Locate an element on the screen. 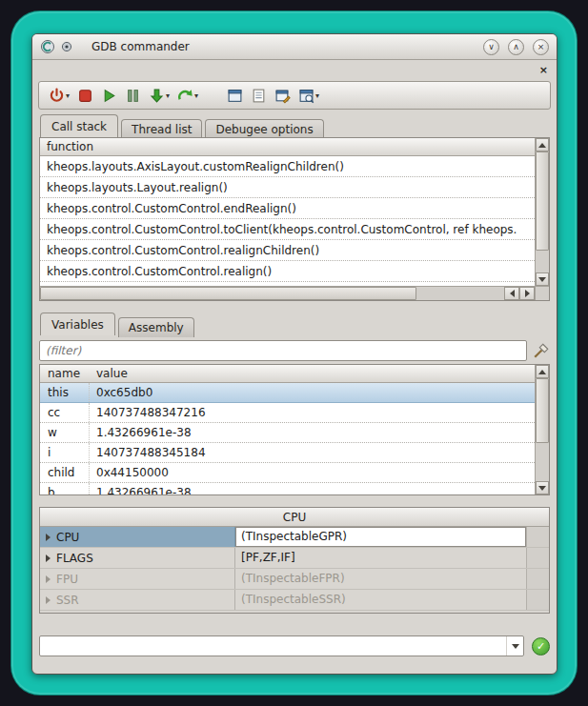 The height and width of the screenshot is (706, 588). document-icon is located at coordinates (259, 95).